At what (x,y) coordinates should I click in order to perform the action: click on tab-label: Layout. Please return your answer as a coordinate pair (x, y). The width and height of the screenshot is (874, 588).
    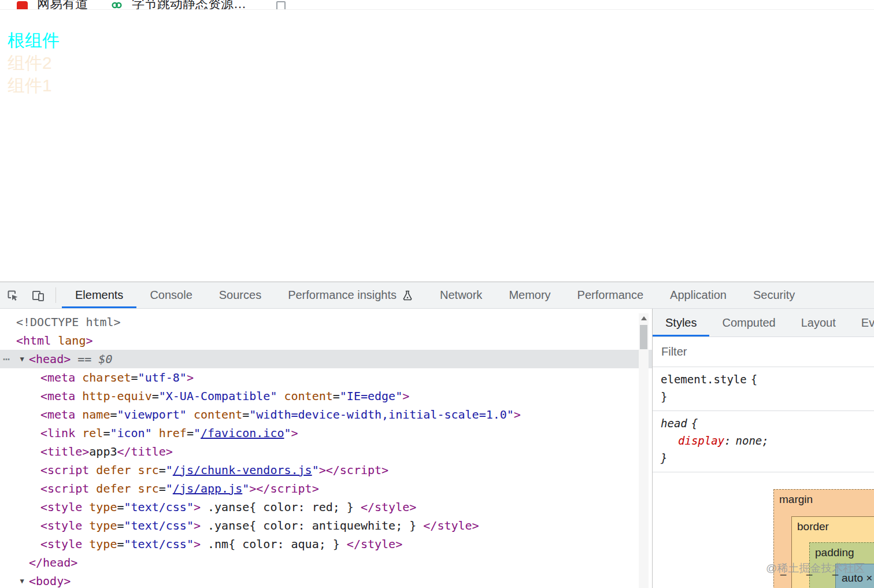
    Looking at the image, I should click on (819, 323).